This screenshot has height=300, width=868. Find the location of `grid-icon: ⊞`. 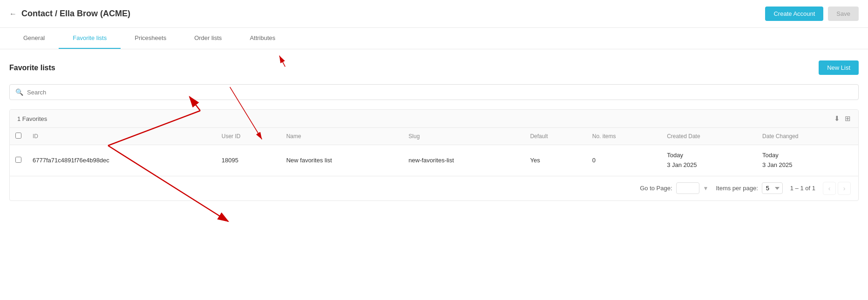

grid-icon: ⊞ is located at coordinates (848, 119).